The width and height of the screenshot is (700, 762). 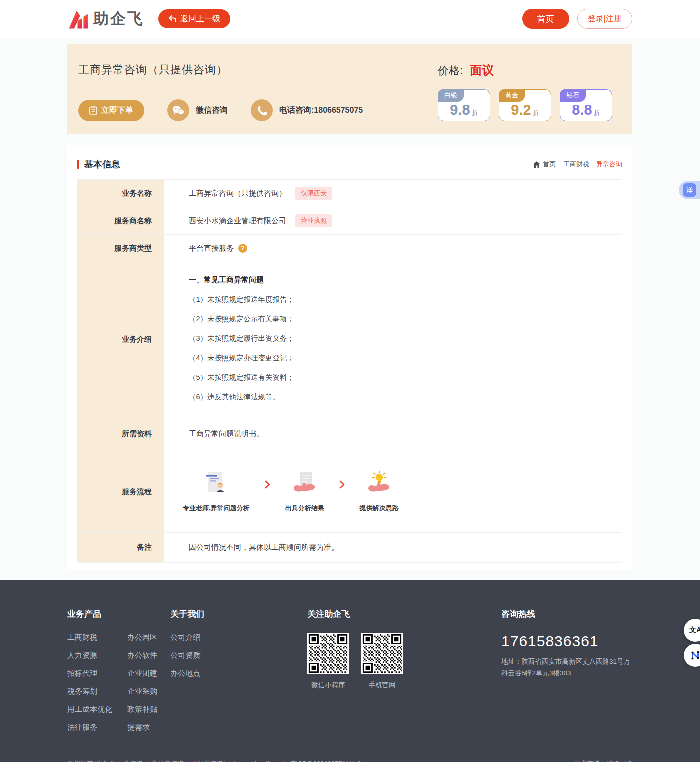 I want to click on hand-lightbulb-icon, so click(x=380, y=483).